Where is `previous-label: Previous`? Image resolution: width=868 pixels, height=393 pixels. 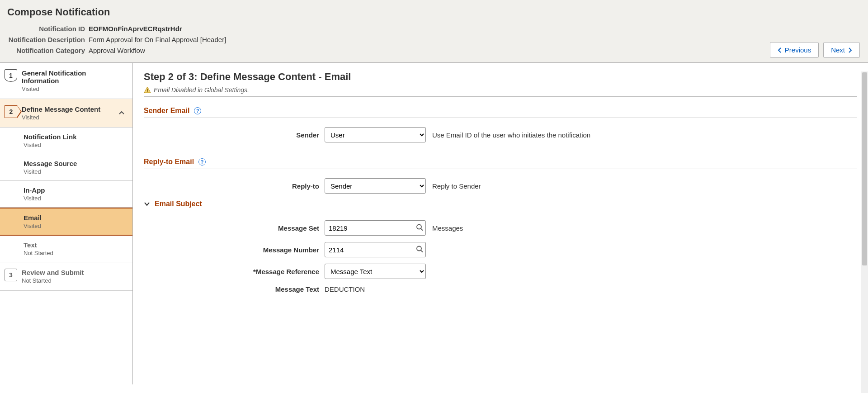 previous-label: Previous is located at coordinates (798, 50).